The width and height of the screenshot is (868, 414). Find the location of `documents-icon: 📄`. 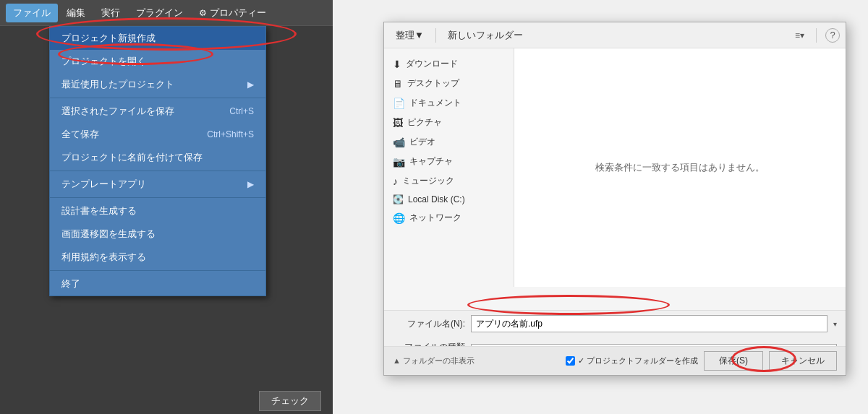

documents-icon: 📄 is located at coordinates (399, 103).